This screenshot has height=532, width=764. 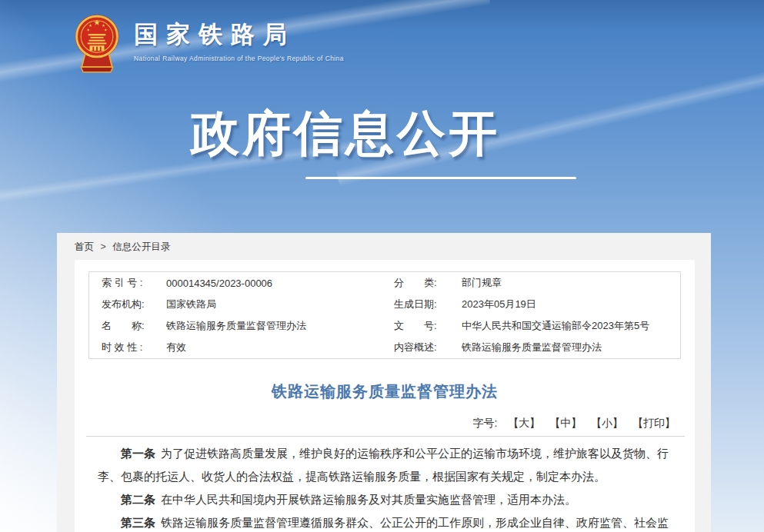 What do you see at coordinates (571, 326) in the screenshot?
I see `meta-value-doc-number: 中华人民共和国交通运输部令2023年第5号` at bounding box center [571, 326].